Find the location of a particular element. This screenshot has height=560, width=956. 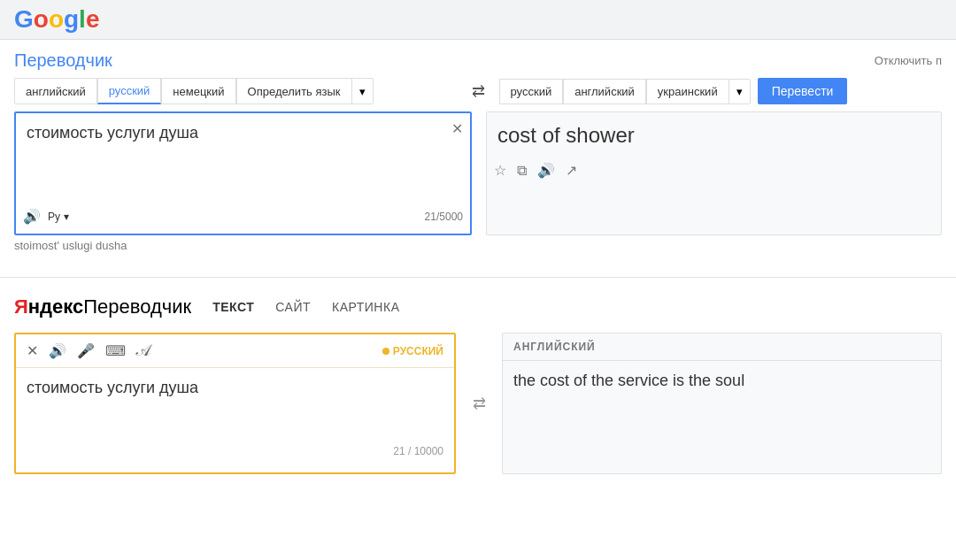

gt-lang-german: немецкий is located at coordinates (198, 91).